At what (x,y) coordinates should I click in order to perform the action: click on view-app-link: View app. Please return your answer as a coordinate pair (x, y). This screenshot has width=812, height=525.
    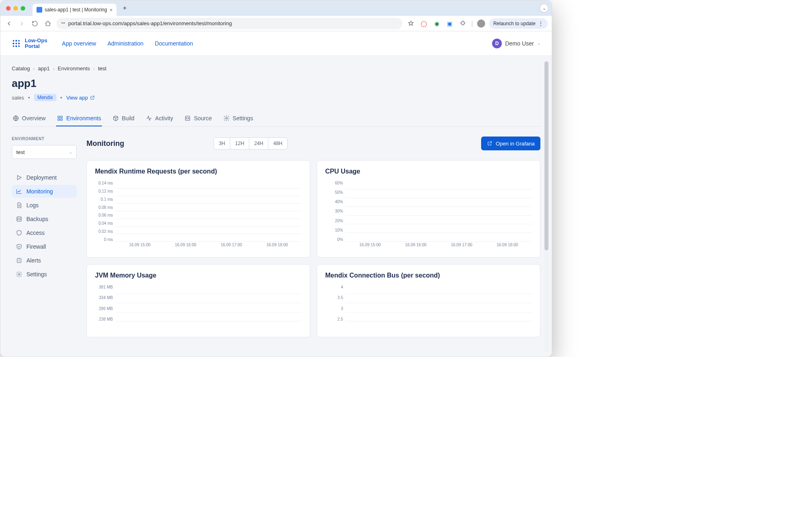
    Looking at the image, I should click on (80, 98).